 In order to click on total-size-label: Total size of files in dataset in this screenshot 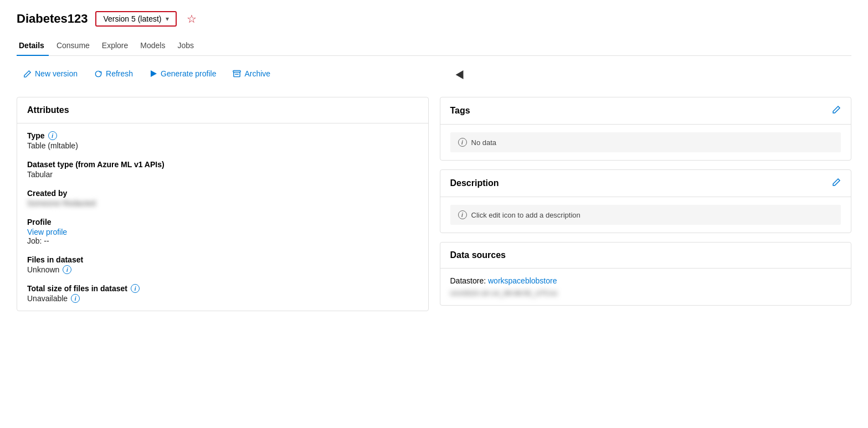, I will do `click(78, 288)`.